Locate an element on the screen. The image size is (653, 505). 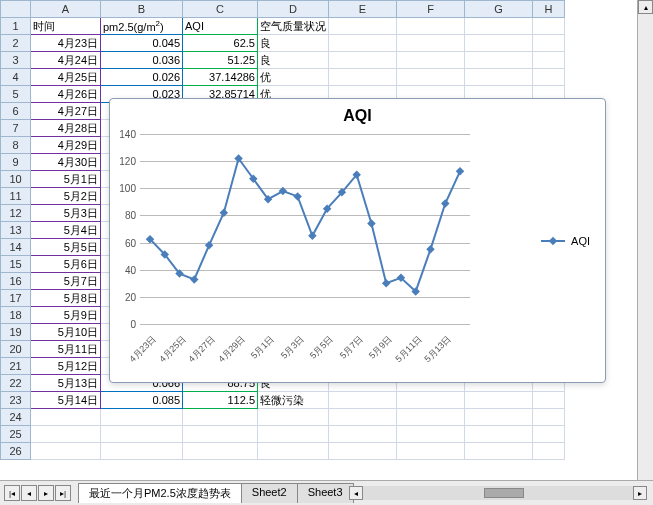
cell-B26 is located at coordinates (142, 452).